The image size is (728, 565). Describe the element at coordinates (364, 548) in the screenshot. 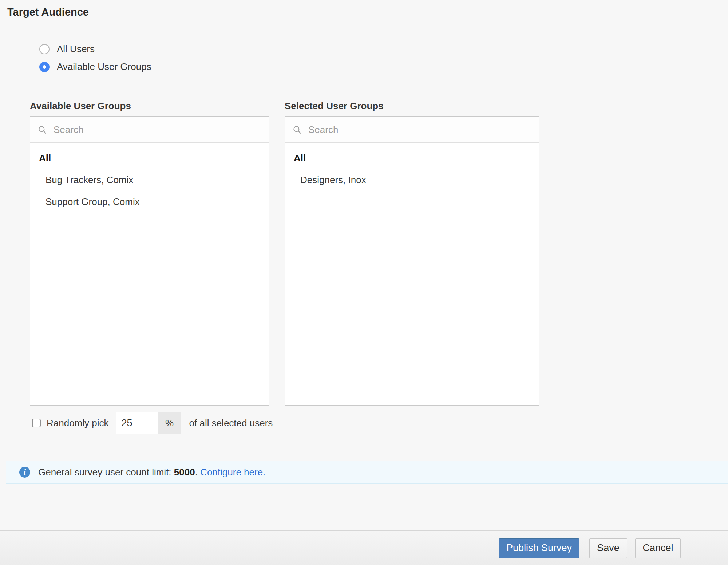

I see `footer-action-bar: Publish Survey Save Cancel` at that location.